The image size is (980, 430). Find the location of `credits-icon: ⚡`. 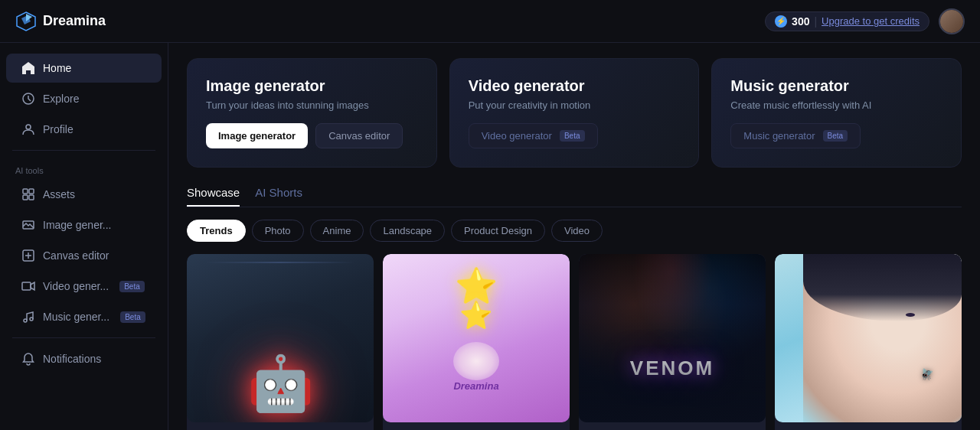

credits-icon: ⚡ is located at coordinates (781, 21).